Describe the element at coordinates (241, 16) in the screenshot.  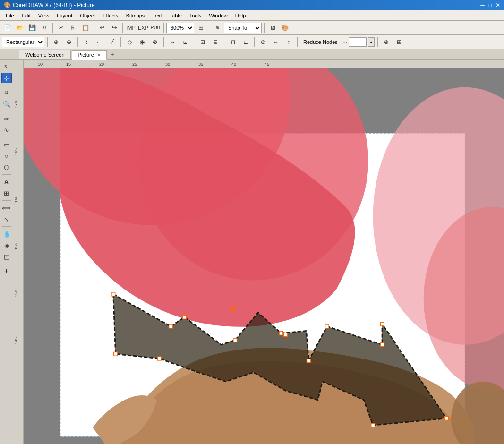
I see `menu-item-help: Help` at that location.